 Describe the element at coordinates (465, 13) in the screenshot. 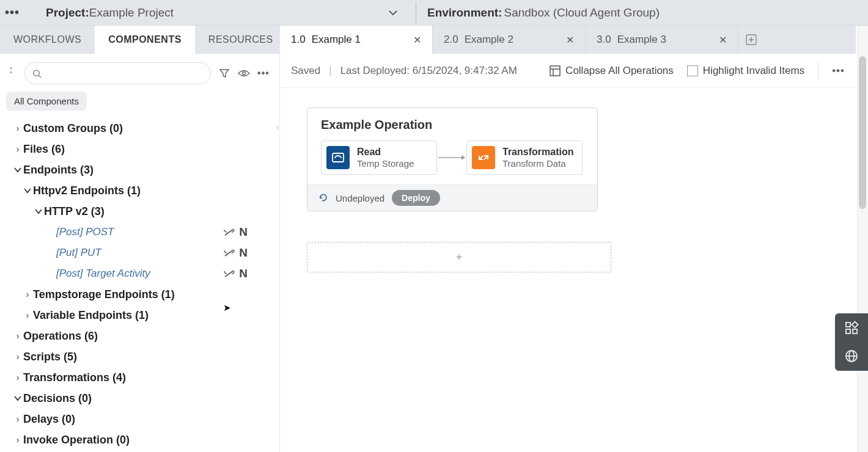

I see `environment-label: Environment:` at that location.